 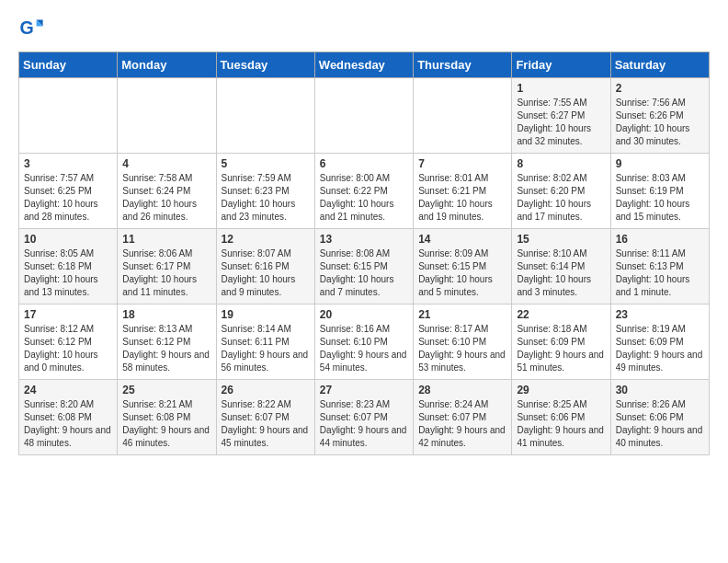 What do you see at coordinates (462, 273) in the screenshot?
I see `cell-content: Sunrise: 8:09 AM Sunset: 6:15 PM Dayligh…` at bounding box center [462, 273].